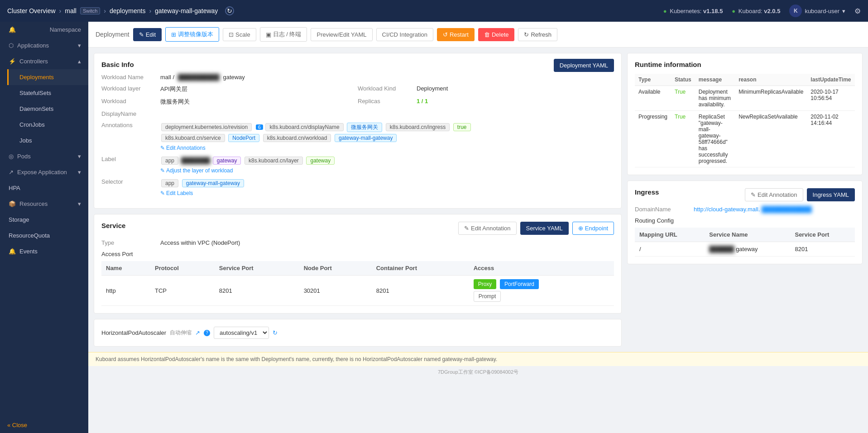 The width and height of the screenshot is (868, 433). I want to click on adjust-layer-link: ✎ Adjust the layer of workload, so click(197, 171).